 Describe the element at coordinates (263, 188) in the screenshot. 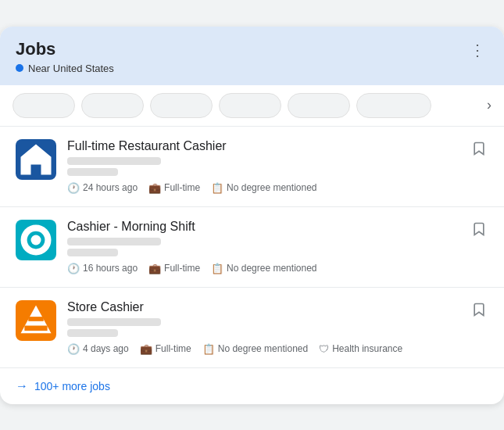

I see `job-meta-1: 🕐 24 hours ago 💼 Full-time 📋 No degree m…` at that location.